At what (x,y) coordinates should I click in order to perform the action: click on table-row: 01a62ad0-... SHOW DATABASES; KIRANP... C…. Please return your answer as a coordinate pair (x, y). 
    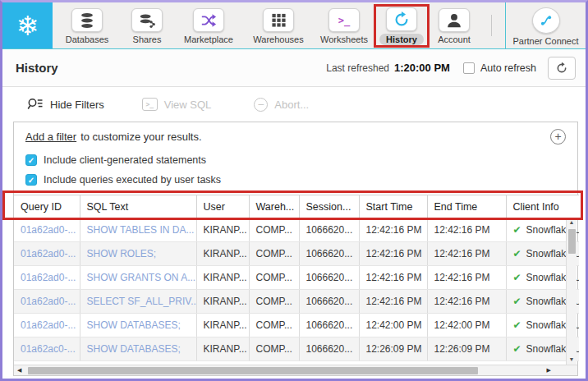
    Looking at the image, I should click on (296, 325).